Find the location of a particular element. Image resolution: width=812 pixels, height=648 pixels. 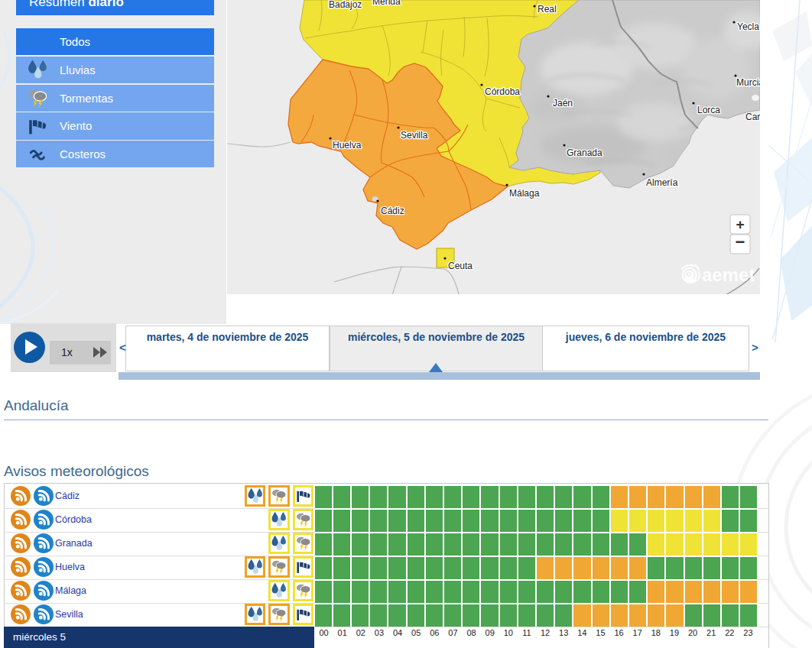

svg-text: Real is located at coordinates (547, 9).